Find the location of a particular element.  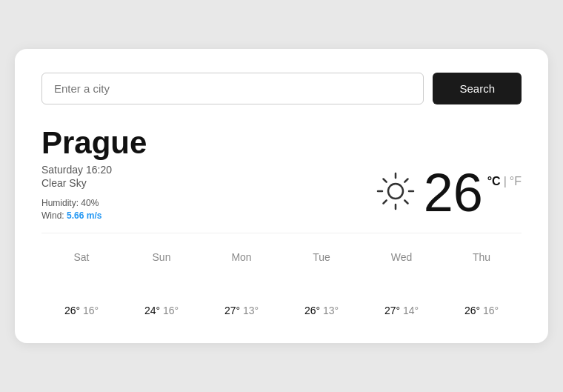

forecast-day: Sun 24° 16° is located at coordinates (161, 284).